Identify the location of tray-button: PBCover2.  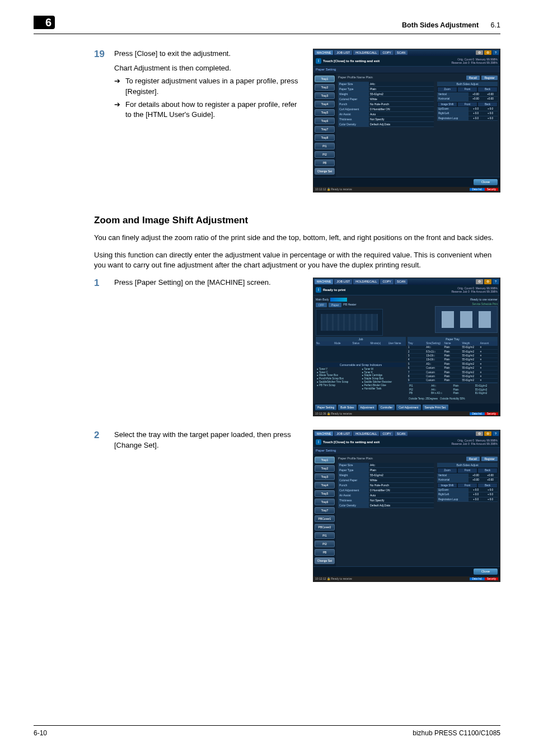
(325, 527).